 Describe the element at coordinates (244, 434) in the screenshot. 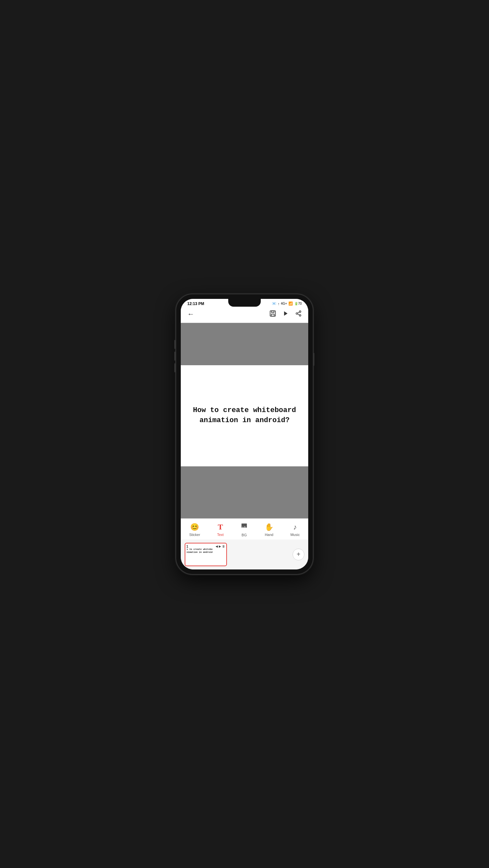

I see `phone-frame: 12:13 PM 📧 ↑ 4G+ 📶 🔋70 ←` at that location.